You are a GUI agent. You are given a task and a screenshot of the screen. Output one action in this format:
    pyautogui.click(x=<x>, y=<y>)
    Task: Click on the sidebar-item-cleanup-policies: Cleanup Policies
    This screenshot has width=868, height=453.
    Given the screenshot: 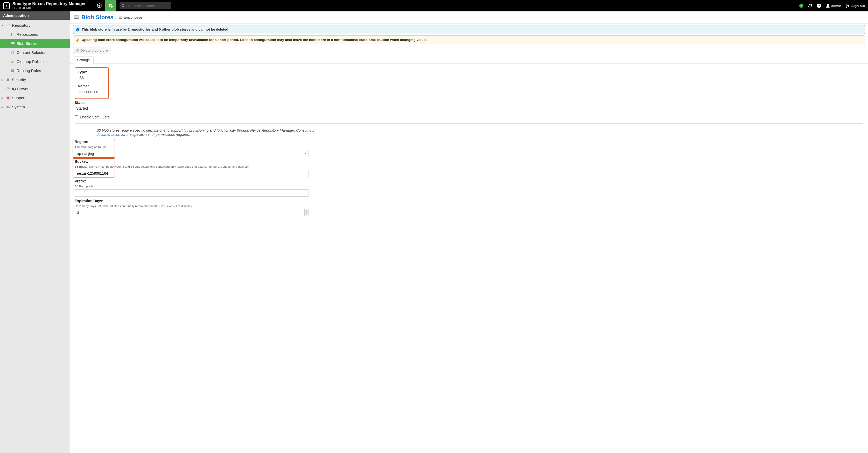 What is the action you would take?
    pyautogui.click(x=35, y=61)
    